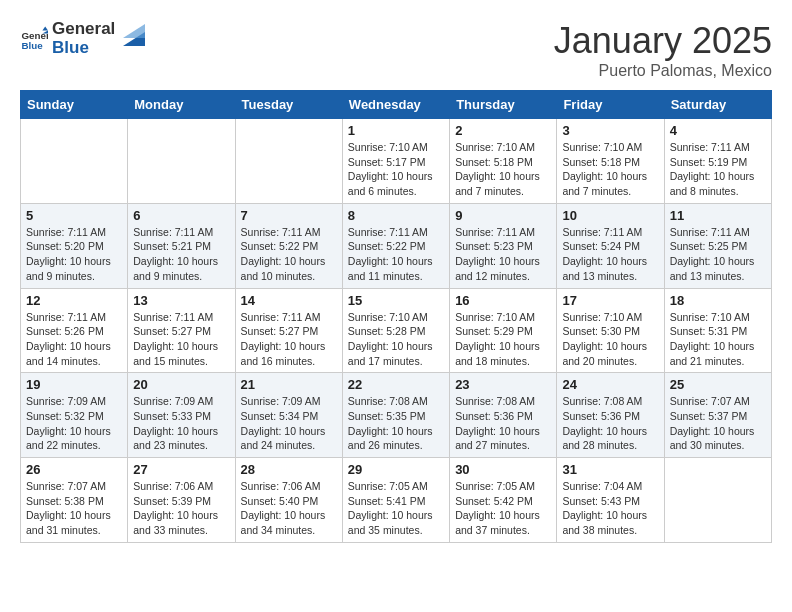  Describe the element at coordinates (503, 254) in the screenshot. I see `day-info: Sunrise: 7:11 AMSunset: 5:23 PMDaylight:…` at that location.